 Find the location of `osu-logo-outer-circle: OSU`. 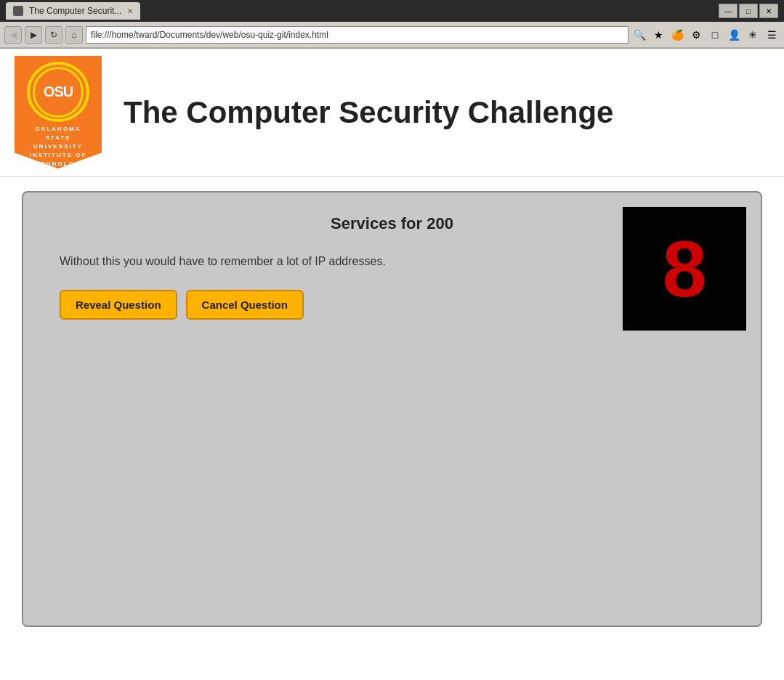

osu-logo-outer-circle: OSU is located at coordinates (58, 92).